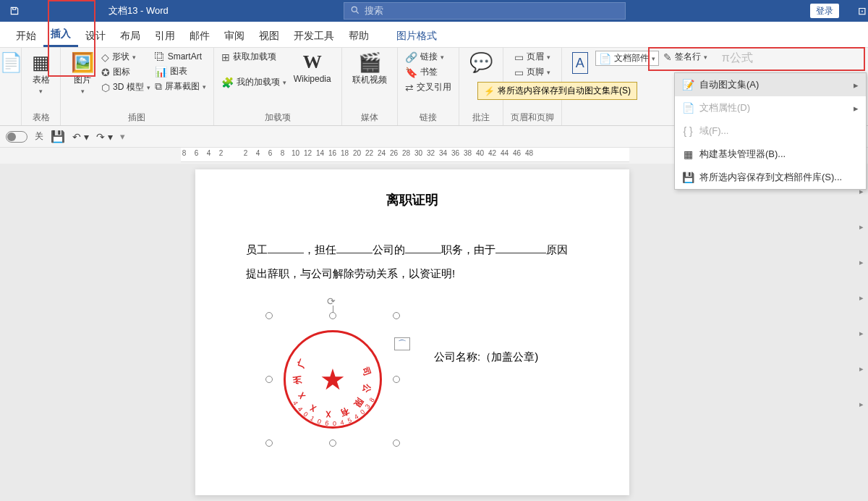 The image size is (868, 501). Describe the element at coordinates (856, 109) in the screenshot. I see `chevron-right-icon: ▸` at that location.